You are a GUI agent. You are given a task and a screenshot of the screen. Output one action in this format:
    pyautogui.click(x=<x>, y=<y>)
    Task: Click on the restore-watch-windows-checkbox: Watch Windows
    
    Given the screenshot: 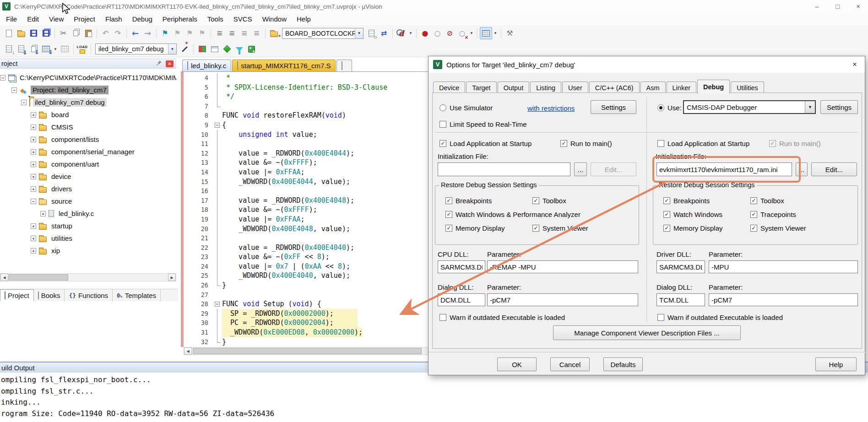 What is the action you would take?
    pyautogui.click(x=693, y=214)
    